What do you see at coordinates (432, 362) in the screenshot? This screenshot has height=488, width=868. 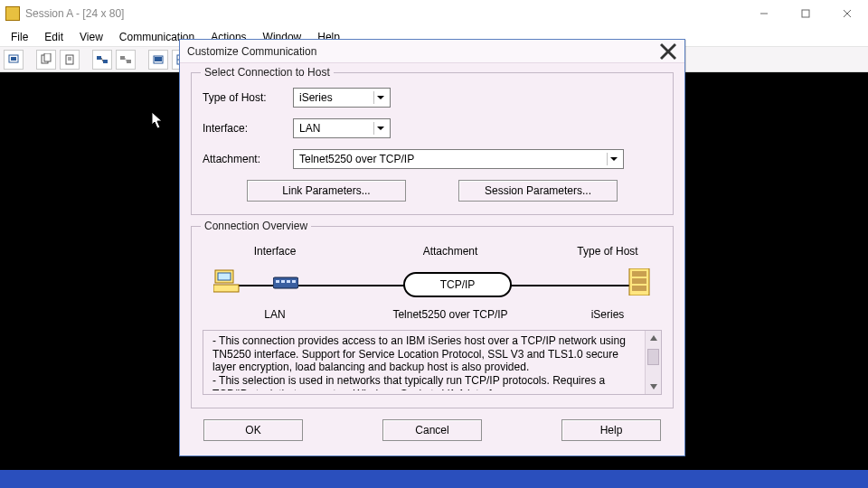 I see `description-box: - This connection provides access to an …` at bounding box center [432, 362].